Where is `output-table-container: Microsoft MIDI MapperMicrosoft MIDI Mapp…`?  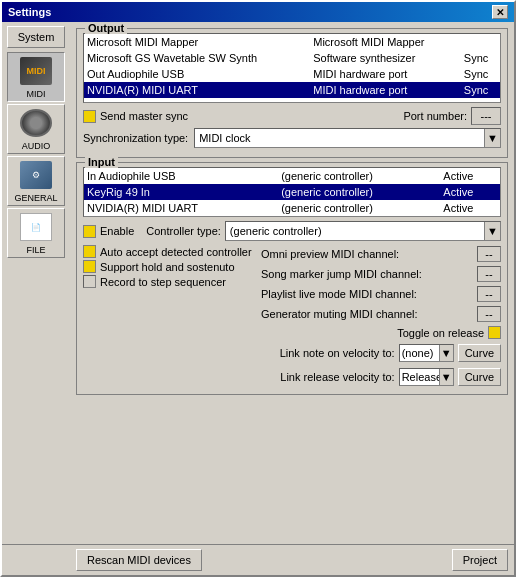 output-table-container: Microsoft MIDI MapperMicrosoft MIDI Mapp… is located at coordinates (292, 68).